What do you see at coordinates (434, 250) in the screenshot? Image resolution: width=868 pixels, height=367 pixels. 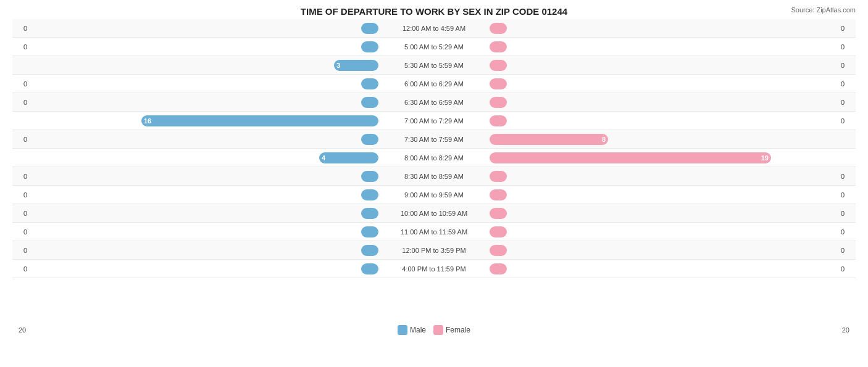 I see `time-label: 12:00 PM to 3:59 PM` at bounding box center [434, 250].